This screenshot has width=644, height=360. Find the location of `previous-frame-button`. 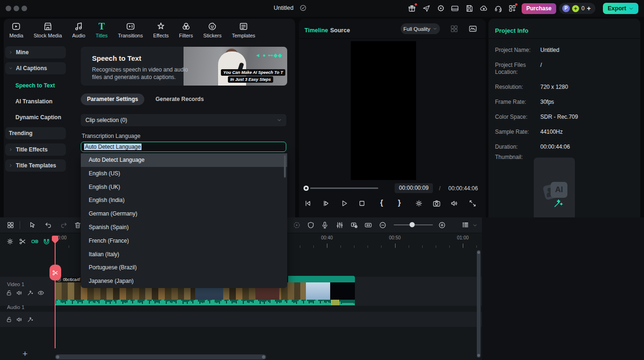

previous-frame-button is located at coordinates (308, 203).